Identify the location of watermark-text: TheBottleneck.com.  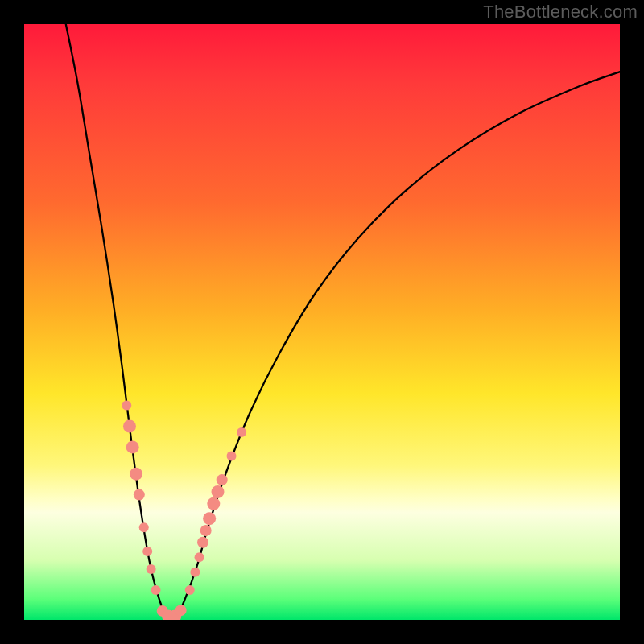
(560, 12).